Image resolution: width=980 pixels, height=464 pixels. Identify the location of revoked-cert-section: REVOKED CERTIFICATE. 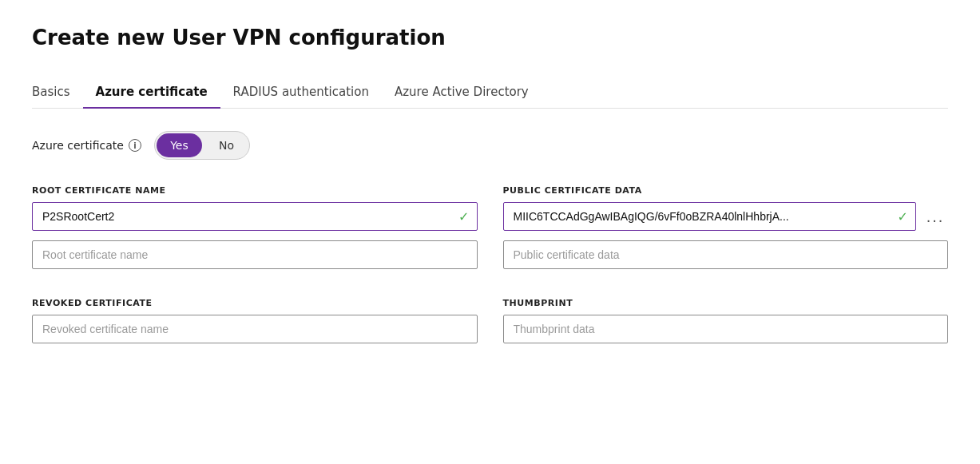
(255, 315).